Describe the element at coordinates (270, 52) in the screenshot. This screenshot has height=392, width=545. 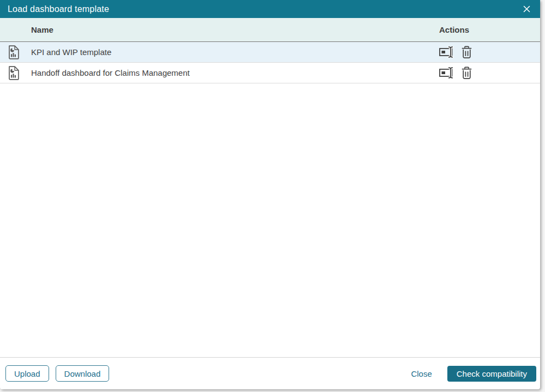
I see `template-row: KPI and WIP template` at that location.